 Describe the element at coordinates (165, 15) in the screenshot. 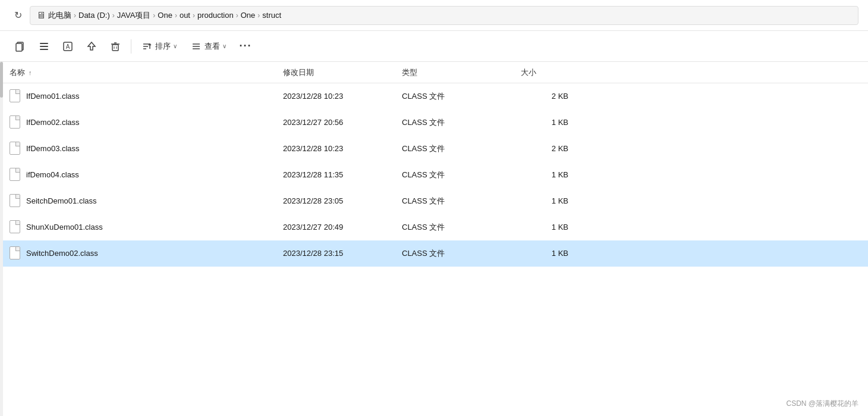

I see `breadcrumb-one-1: One` at that location.